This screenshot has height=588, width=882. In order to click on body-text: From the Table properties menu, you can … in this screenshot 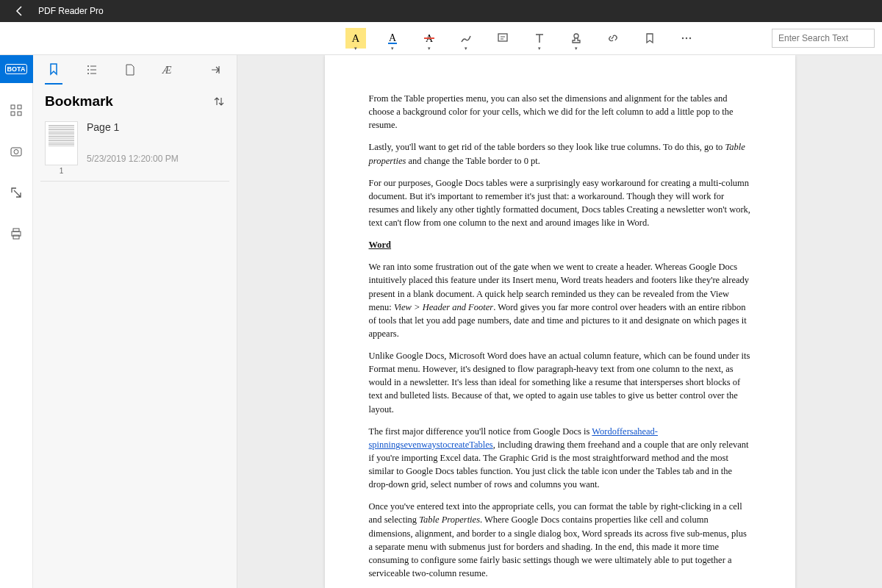, I will do `click(560, 112)`.